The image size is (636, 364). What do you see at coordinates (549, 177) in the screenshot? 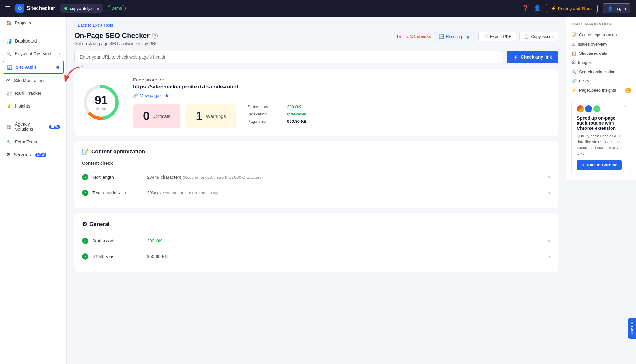
I see `text-length-chevron-icon: ∨` at bounding box center [549, 177].